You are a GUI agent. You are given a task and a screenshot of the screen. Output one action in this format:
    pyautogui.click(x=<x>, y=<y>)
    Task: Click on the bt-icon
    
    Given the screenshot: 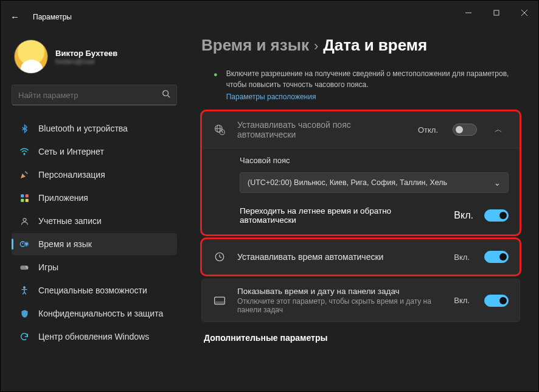 What is the action you would take?
    pyautogui.click(x=24, y=129)
    